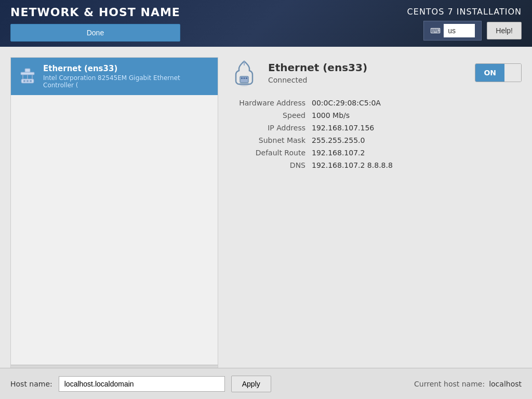  Describe the element at coordinates (266, 383) in the screenshot. I see `bottom-bar: Host name: Apply Current host name: loca…` at that location.